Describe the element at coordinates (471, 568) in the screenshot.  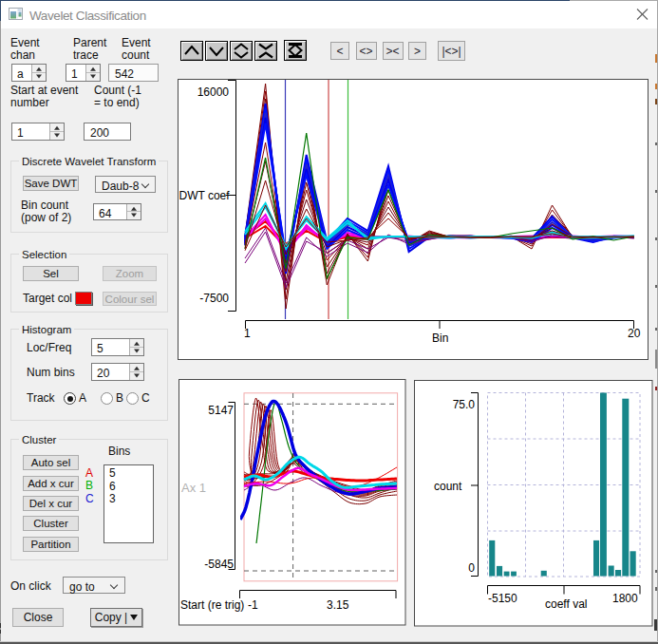
I see `svg-text: 0` at that location.